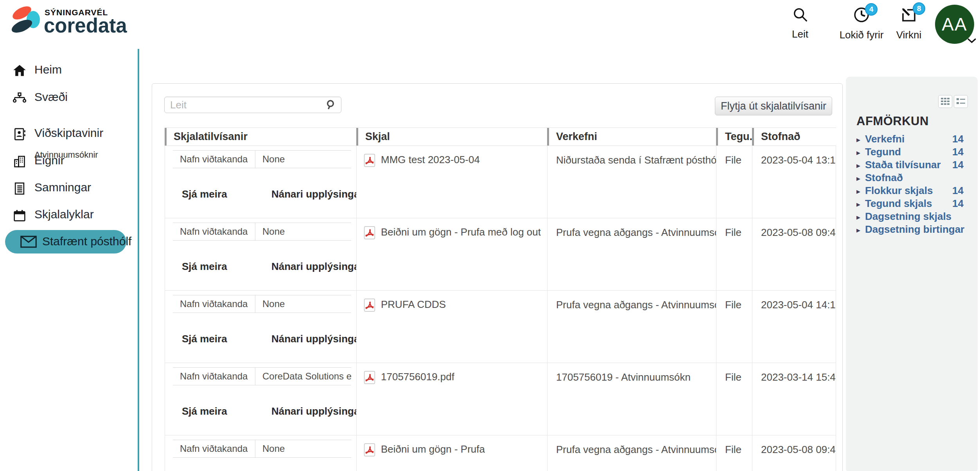 The width and height of the screenshot is (980, 471). I want to click on coredata-logo: SÝNINGARVÉL coredata, so click(75, 23).